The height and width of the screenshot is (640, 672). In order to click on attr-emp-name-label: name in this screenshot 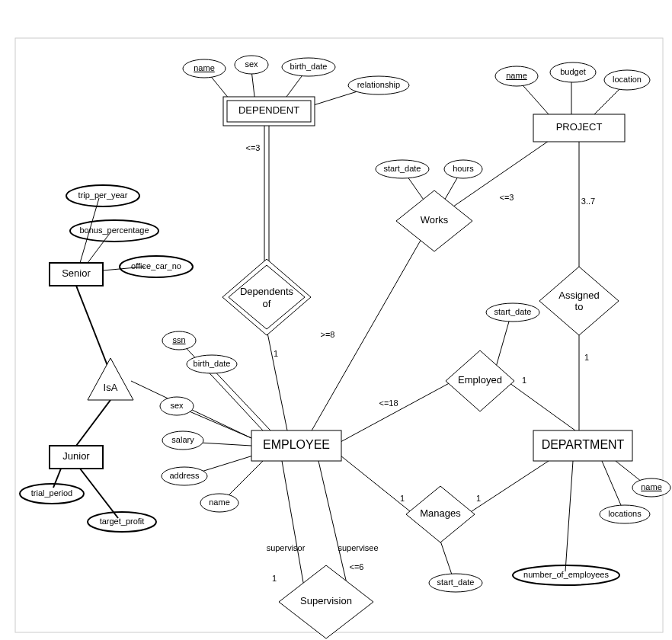, I will do `click(219, 502)`.